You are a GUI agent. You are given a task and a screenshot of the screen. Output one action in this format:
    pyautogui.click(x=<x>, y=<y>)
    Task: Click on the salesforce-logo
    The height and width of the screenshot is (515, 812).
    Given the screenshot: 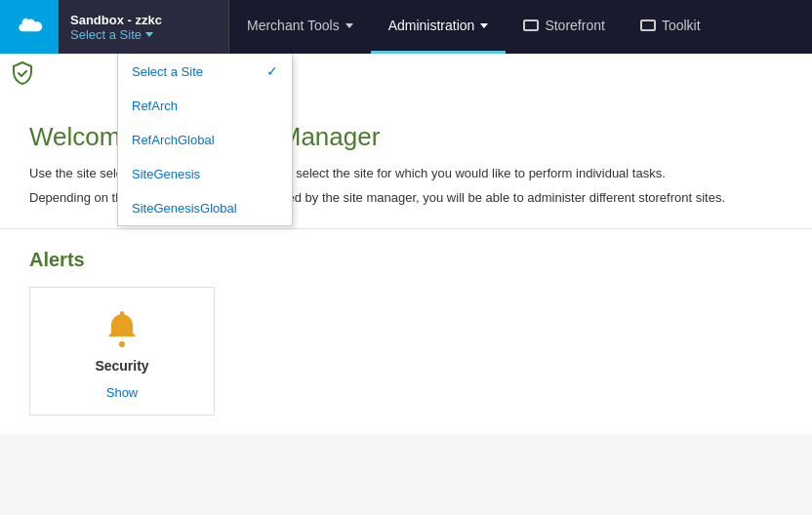 What is the action you would take?
    pyautogui.click(x=29, y=27)
    